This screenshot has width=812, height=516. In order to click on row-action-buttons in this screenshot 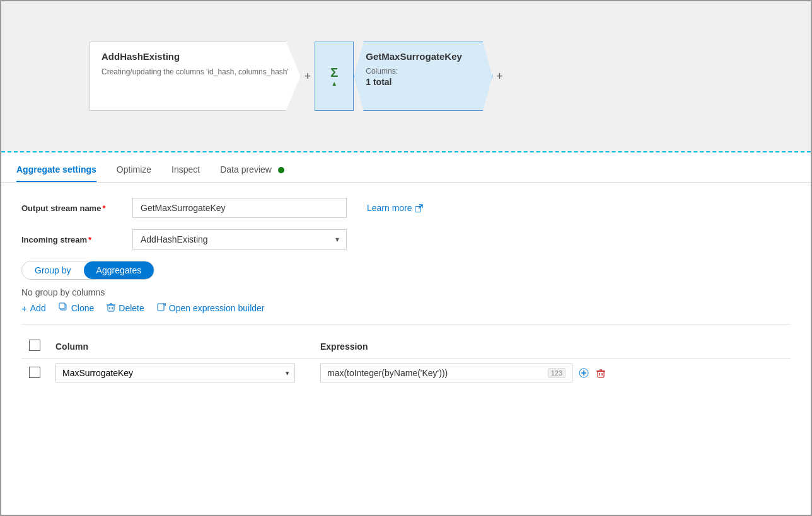, I will do `click(592, 373)`.